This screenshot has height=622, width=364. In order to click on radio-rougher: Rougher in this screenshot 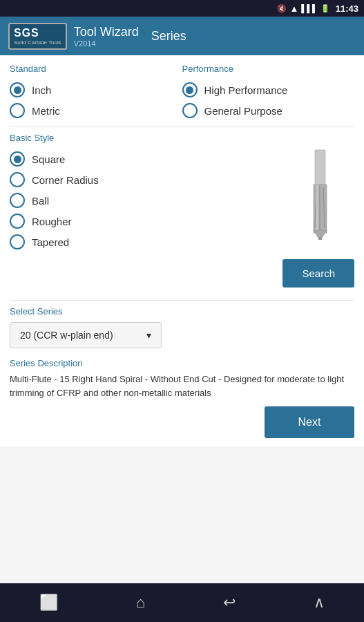, I will do `click(148, 221)`.